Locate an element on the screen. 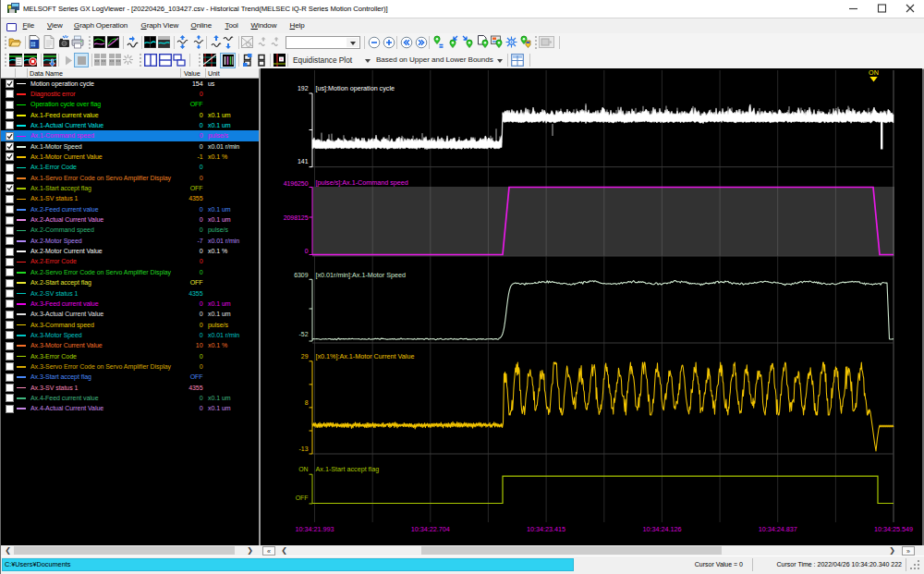 This screenshot has width=924, height=574. svg-text: [x0.01r/min]:Ax.1-Motor Speed is located at coordinates (360, 275).